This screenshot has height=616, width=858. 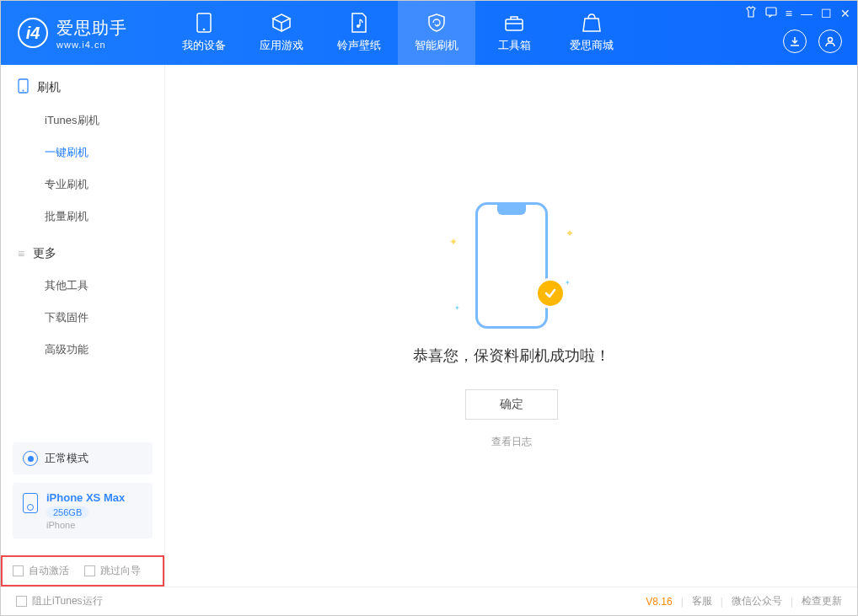 I want to click on cube-icon, so click(x=282, y=23).